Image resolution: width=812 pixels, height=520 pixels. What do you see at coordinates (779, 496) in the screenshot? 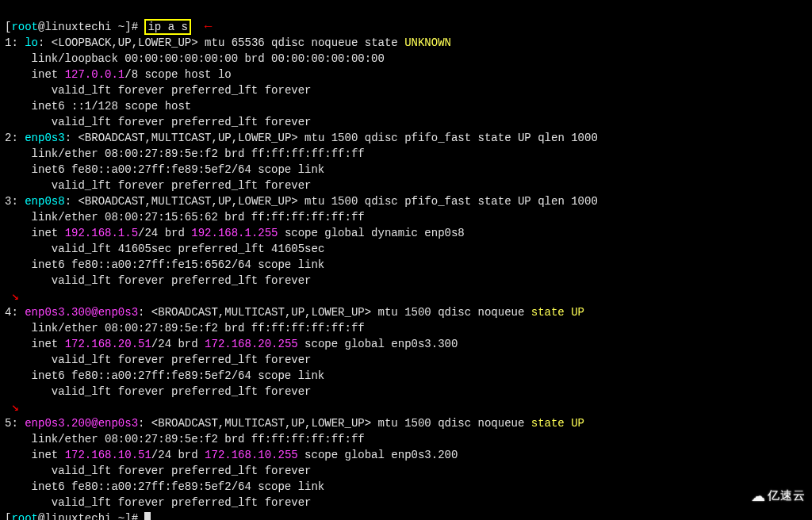
I see `watermark: ☁亿速云` at bounding box center [779, 496].